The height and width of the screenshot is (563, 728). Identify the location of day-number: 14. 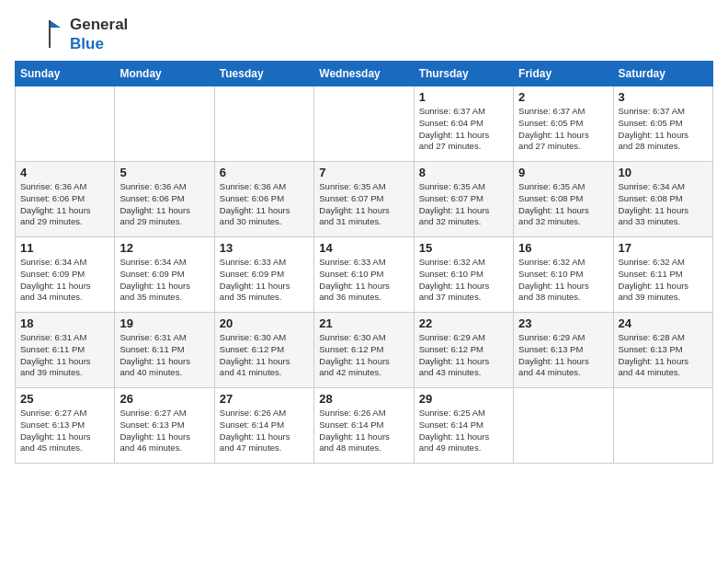
(364, 248).